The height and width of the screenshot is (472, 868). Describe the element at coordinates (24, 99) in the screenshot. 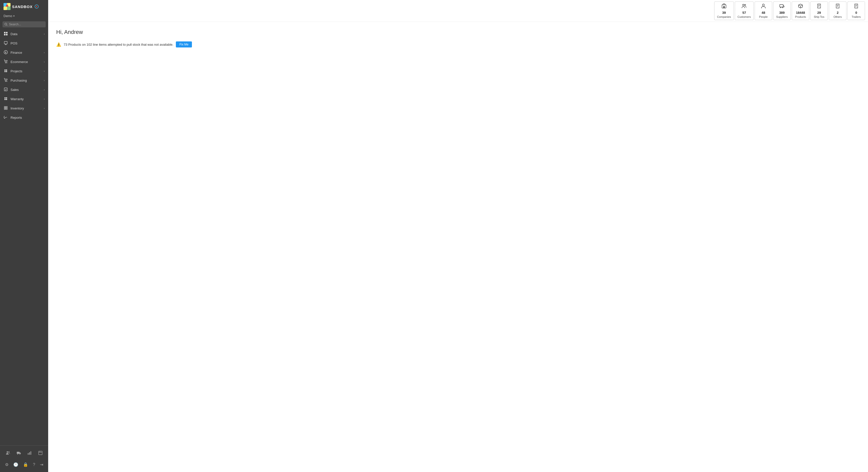

I see `sidebar-item-warranty: Warranty›` at that location.